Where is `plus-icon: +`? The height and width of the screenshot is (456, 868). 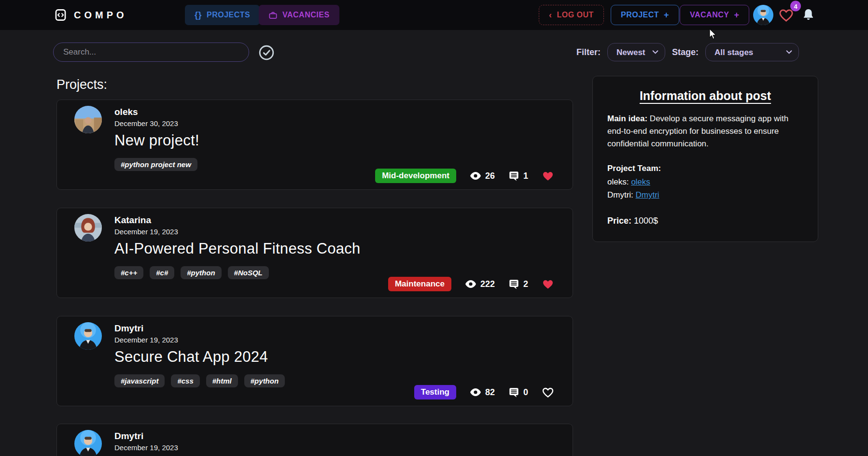
plus-icon: + is located at coordinates (737, 15).